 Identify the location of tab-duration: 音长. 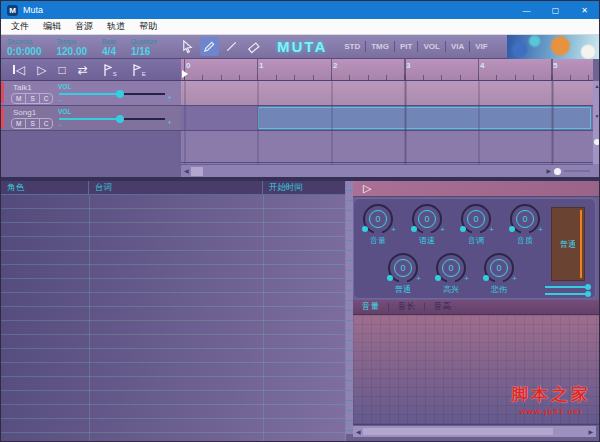
(406, 307).